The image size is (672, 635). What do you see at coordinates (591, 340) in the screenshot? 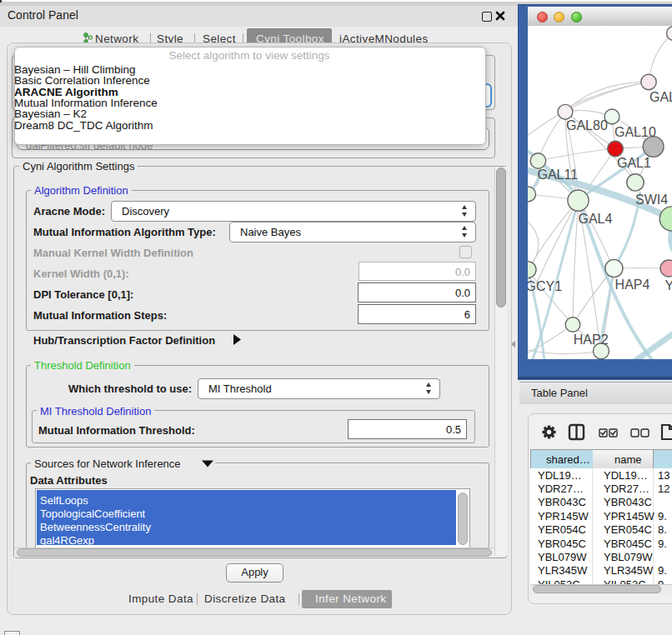
I see `svg-text: HAP2` at bounding box center [591, 340].